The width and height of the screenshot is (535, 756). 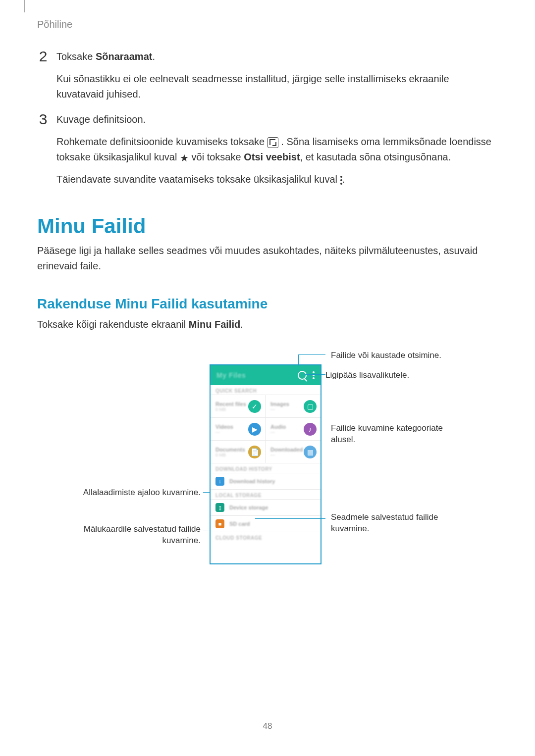 What do you see at coordinates (277, 150) in the screenshot?
I see `step-3-line-2: Rohkemate definitsioonide kuvamiseks tok…` at bounding box center [277, 150].